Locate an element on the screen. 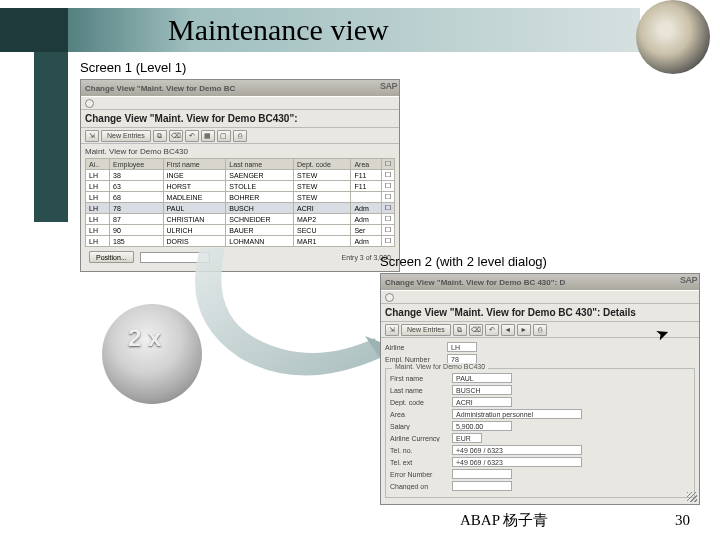 The width and height of the screenshot is (720, 540). cell-emp: 90 is located at coordinates (137, 230).